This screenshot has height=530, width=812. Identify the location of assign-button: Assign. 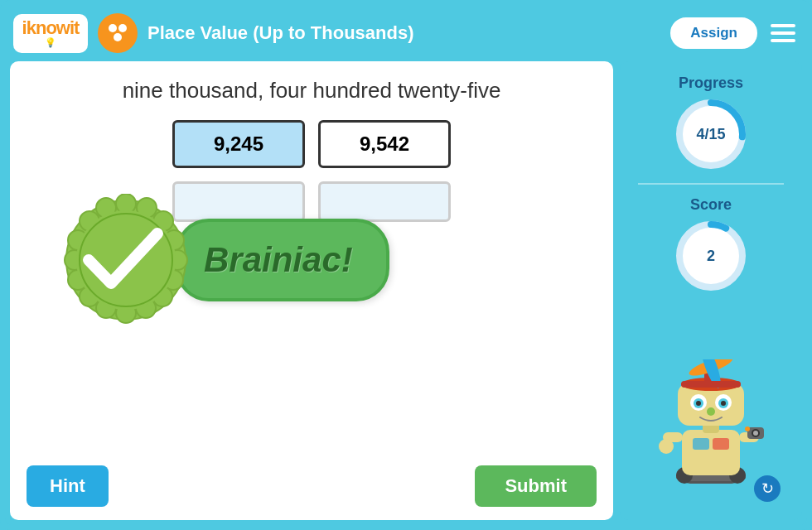
(714, 33).